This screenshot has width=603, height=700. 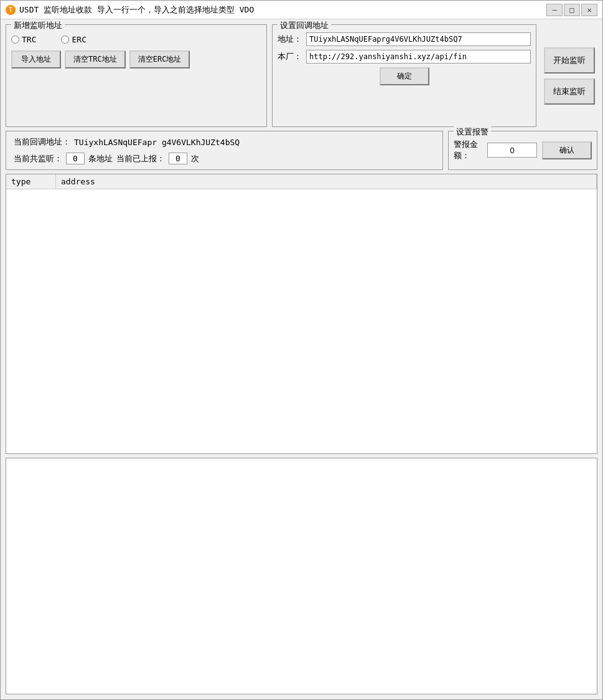 I want to click on title-buttons: — □ ✕, so click(x=572, y=10).